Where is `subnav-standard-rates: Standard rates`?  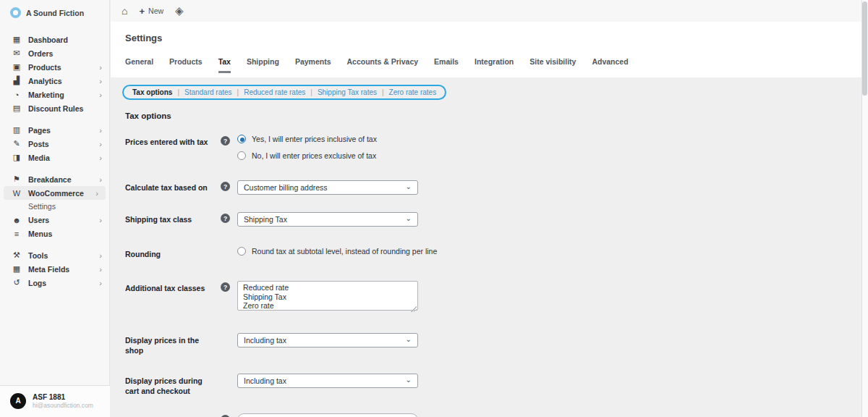
subnav-standard-rates: Standard rates is located at coordinates (208, 93).